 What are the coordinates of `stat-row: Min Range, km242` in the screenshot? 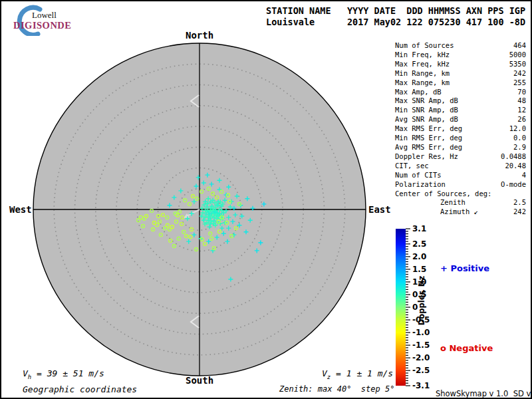 It's located at (460, 74).